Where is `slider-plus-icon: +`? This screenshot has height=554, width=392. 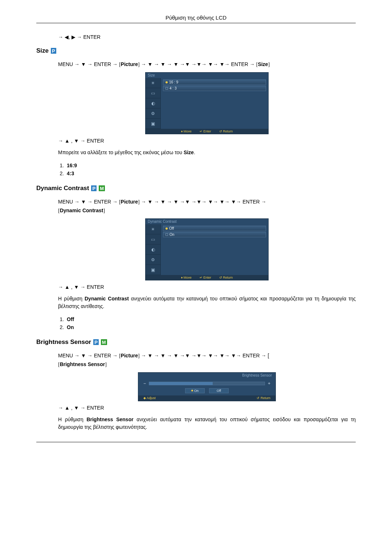
slider-plus-icon: + is located at coordinates (269, 383).